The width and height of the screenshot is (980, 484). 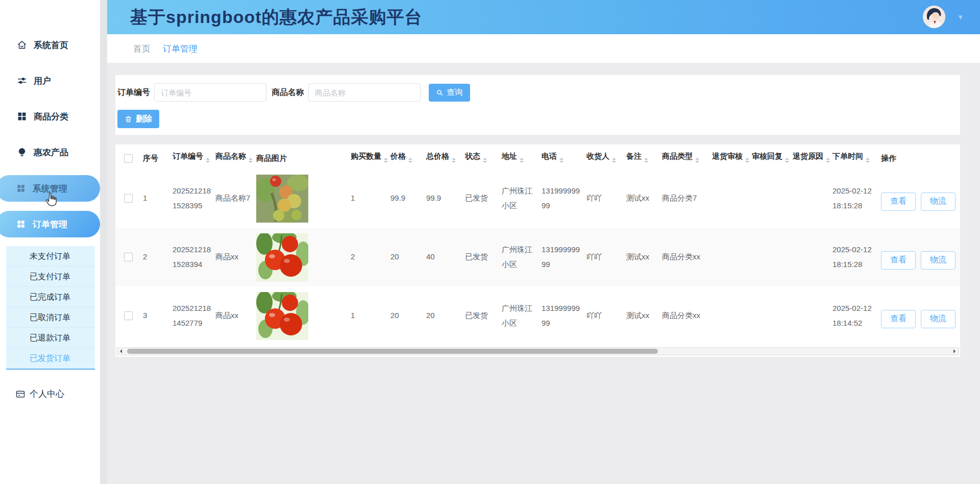 I want to click on home-icon, so click(x=22, y=45).